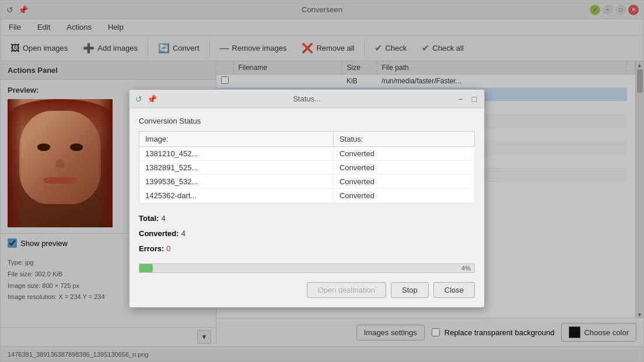 The width and height of the screenshot is (644, 362). Describe the element at coordinates (307, 154) in the screenshot. I see `conversion-row: 1381210_452... Converted` at that location.